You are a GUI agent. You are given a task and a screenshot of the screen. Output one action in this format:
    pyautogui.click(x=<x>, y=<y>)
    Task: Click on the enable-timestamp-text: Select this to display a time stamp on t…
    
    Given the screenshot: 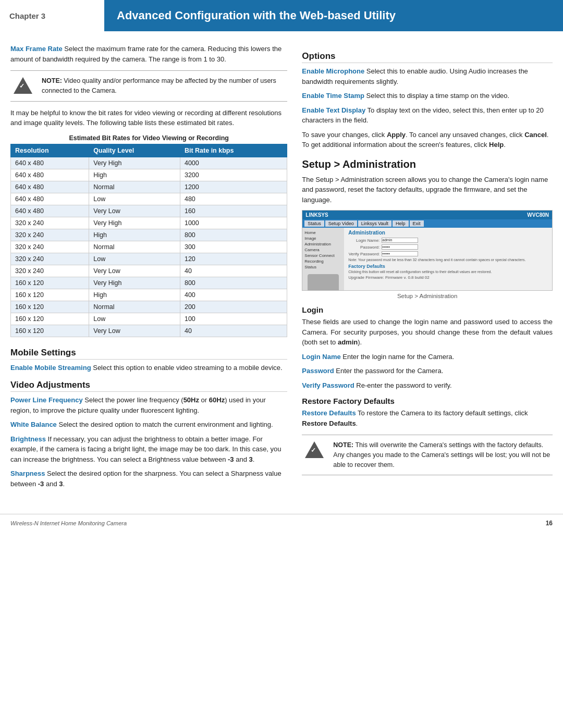 What is the action you would take?
    pyautogui.click(x=437, y=96)
    